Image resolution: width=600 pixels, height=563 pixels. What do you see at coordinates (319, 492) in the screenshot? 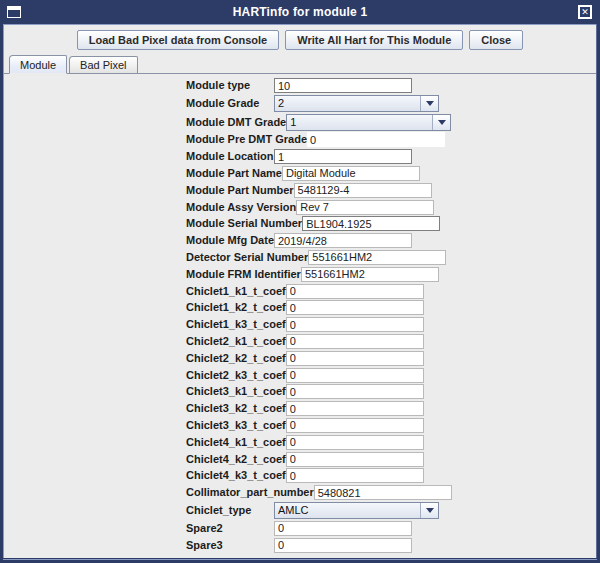
I see `form-row: Collimator_part_number` at bounding box center [319, 492].